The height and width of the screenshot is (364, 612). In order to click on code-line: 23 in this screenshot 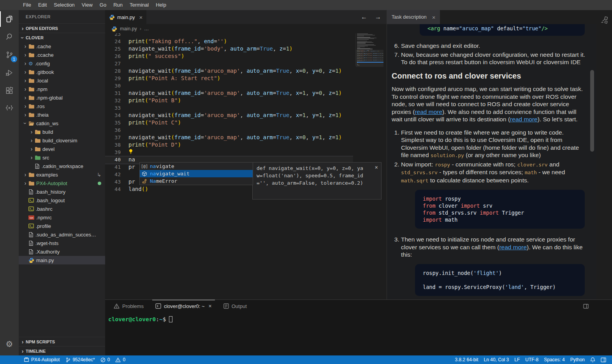, I will do `click(246, 36)`.